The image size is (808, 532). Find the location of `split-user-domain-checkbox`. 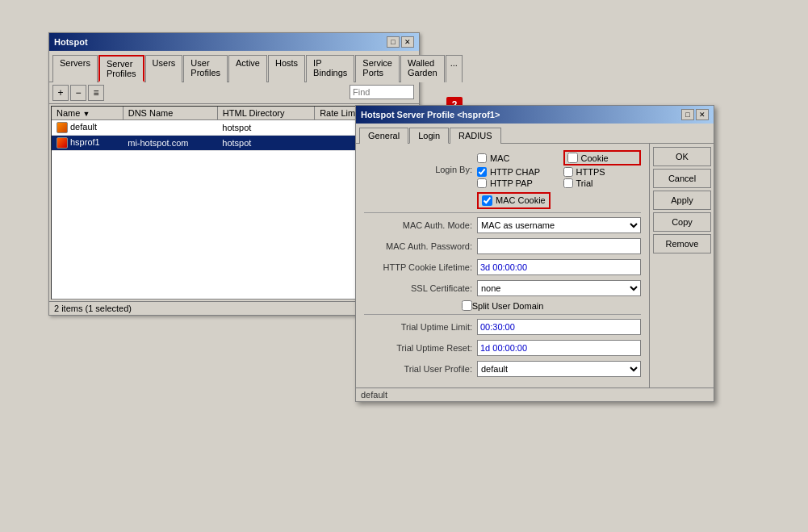

split-user-domain-checkbox is located at coordinates (467, 305).